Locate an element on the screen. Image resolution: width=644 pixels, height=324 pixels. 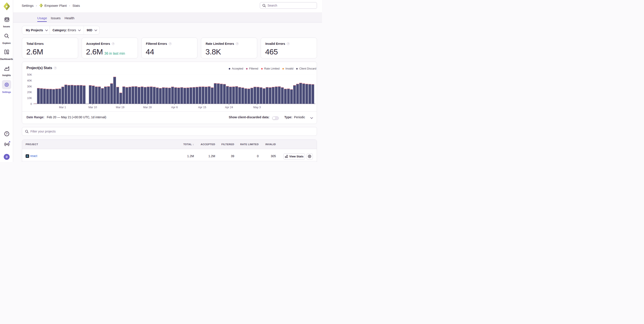
svg-text: Apr 24 is located at coordinates (229, 107).